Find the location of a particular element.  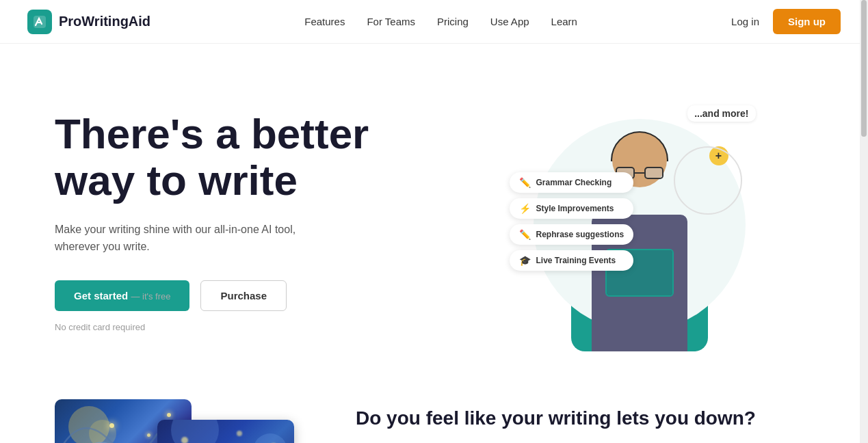

no-credit-text: No credit card required is located at coordinates (246, 327).